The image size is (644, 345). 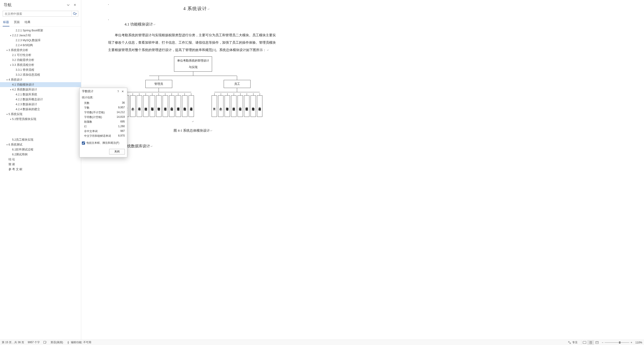 I want to click on orgchart-leaf-node: 职位信息管理, so click(x=152, y=106).